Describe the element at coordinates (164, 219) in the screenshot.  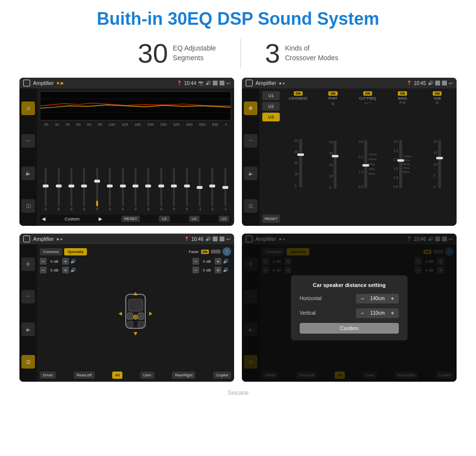
I see `u1-btn: U1` at that location.